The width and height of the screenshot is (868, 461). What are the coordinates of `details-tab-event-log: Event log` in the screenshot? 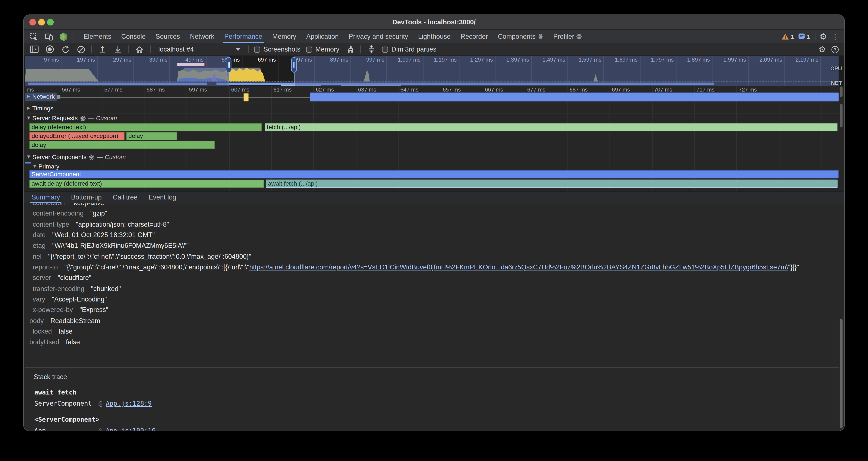 It's located at (162, 198).